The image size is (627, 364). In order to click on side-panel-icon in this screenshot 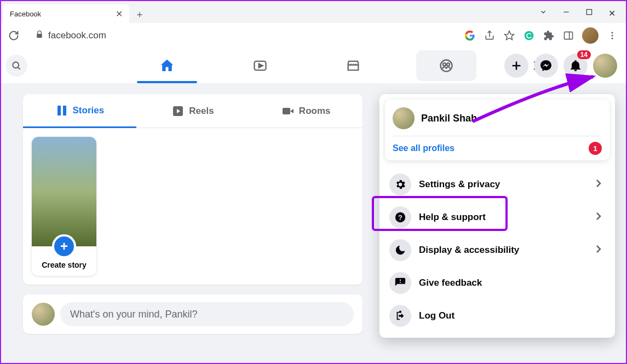, I will do `click(568, 36)`.